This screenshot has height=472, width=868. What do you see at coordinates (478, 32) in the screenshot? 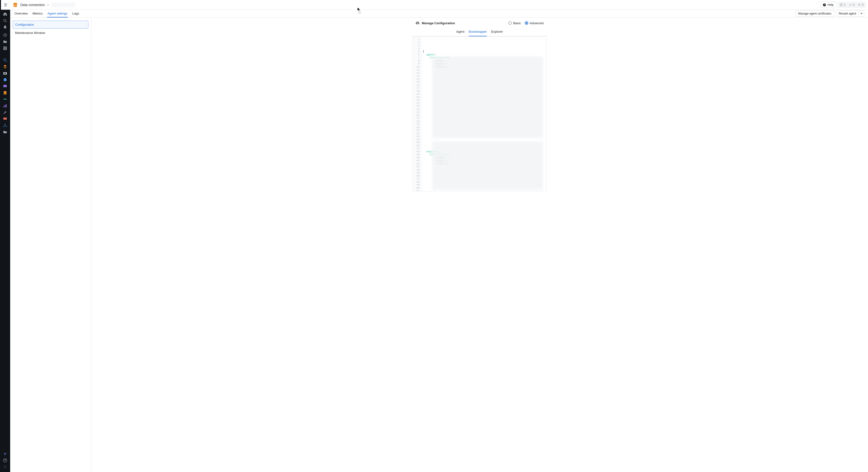
I see `sub-tab-bootstrapper: Bootstrapper` at bounding box center [478, 32].